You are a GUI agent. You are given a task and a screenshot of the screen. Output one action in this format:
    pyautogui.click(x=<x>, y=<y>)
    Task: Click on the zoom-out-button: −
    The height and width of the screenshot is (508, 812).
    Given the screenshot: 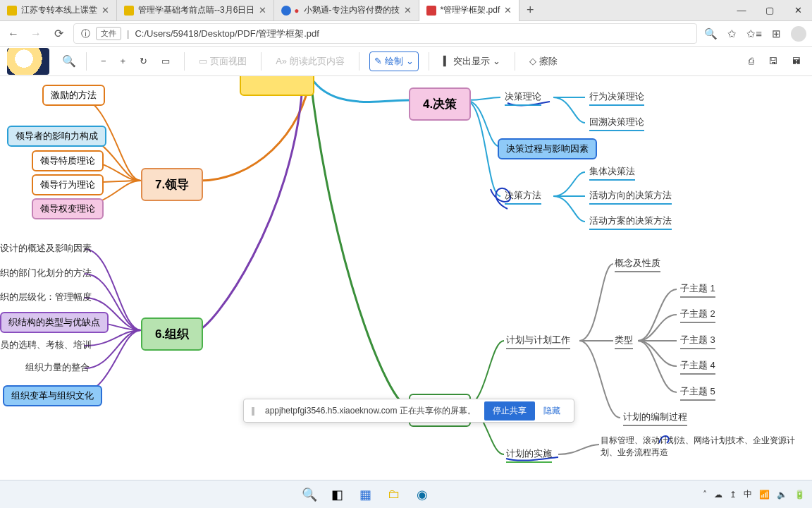 What is the action you would take?
    pyautogui.click(x=104, y=61)
    